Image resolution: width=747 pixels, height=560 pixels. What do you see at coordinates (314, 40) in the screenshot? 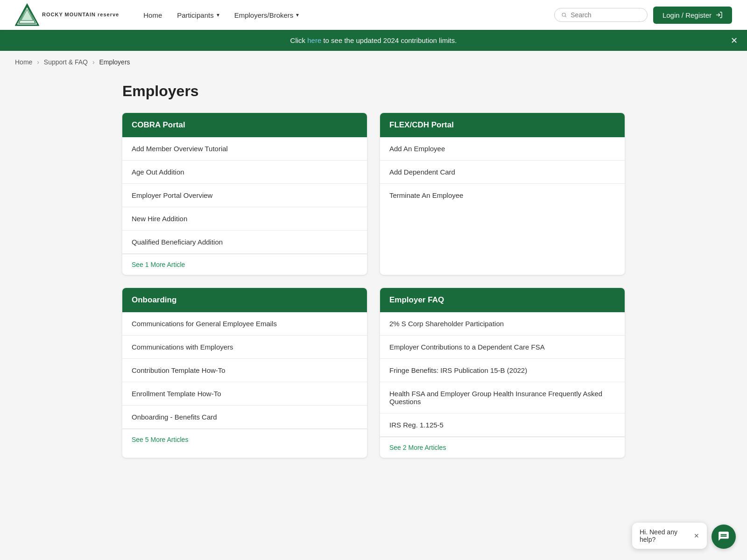
I see `banner-link: here` at bounding box center [314, 40].